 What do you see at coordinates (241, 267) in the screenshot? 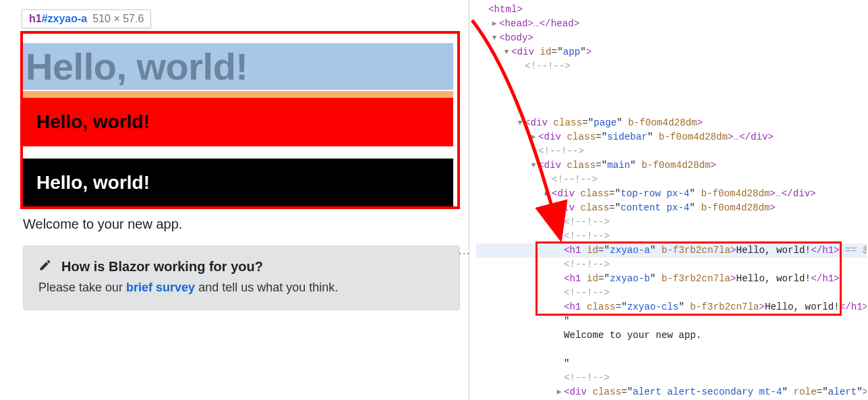
I see `survey-alert-heading: How is Blazor working for you?` at bounding box center [241, 267].